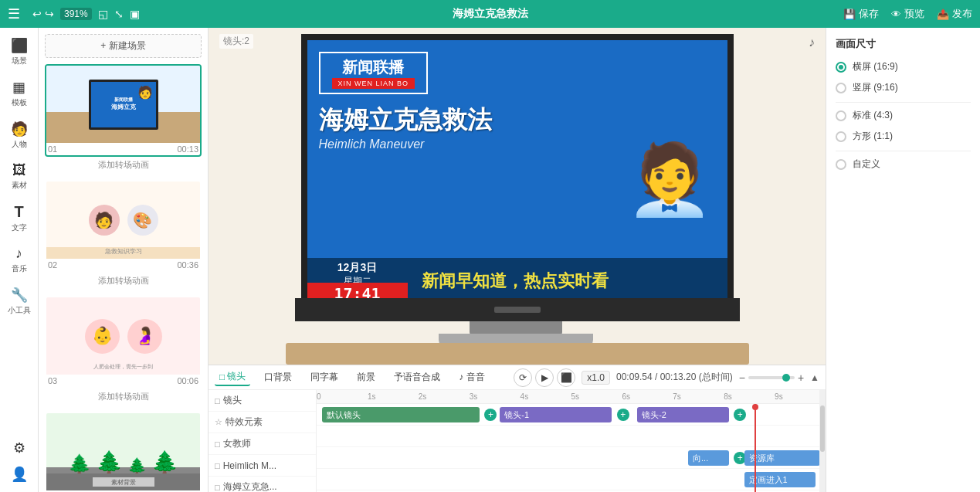 The width and height of the screenshot is (980, 492). What do you see at coordinates (683, 415) in the screenshot?
I see `clip-shot-2: 镜头-2` at bounding box center [683, 415].